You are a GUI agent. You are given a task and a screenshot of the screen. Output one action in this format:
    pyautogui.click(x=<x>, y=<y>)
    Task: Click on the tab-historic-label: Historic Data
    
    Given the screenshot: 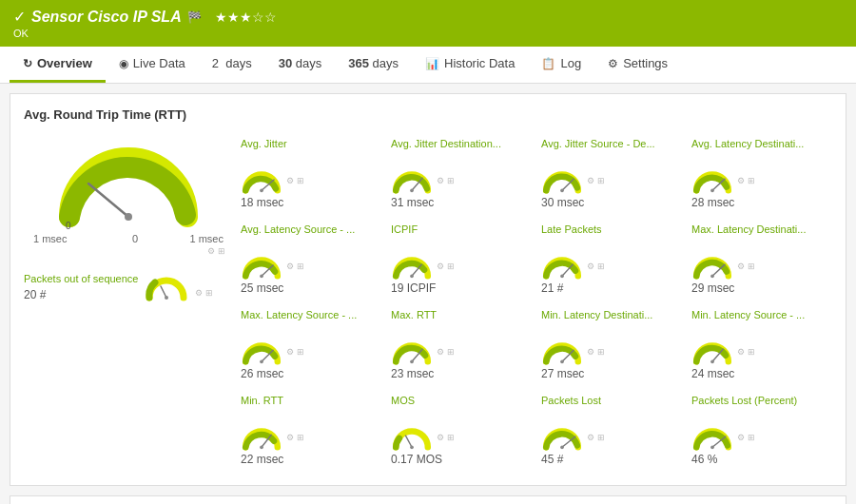 What is the action you would take?
    pyautogui.click(x=479, y=63)
    